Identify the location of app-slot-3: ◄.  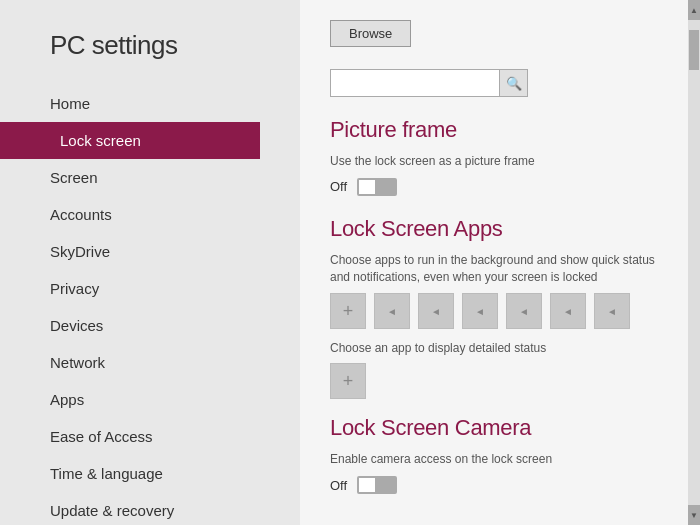
(436, 311).